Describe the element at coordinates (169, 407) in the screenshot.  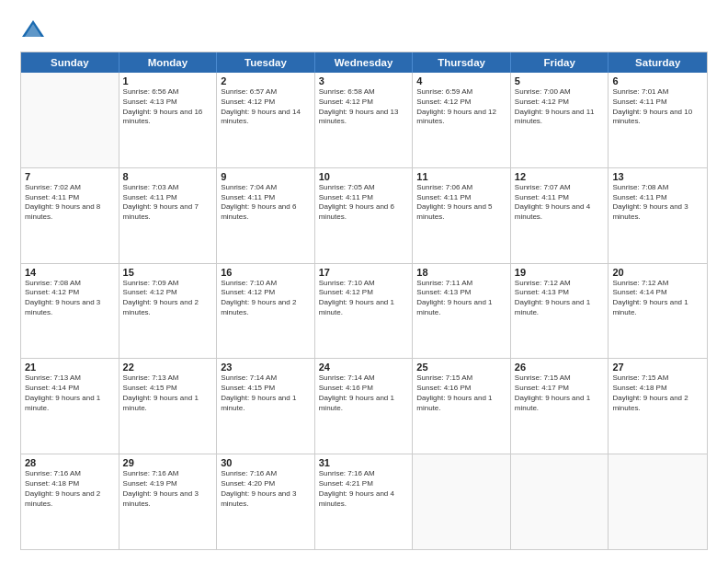
I see `cal-cell-3-1: 22Sunrise: 7:13 AMSunset: 4:15 PMDayligh…` at that location.